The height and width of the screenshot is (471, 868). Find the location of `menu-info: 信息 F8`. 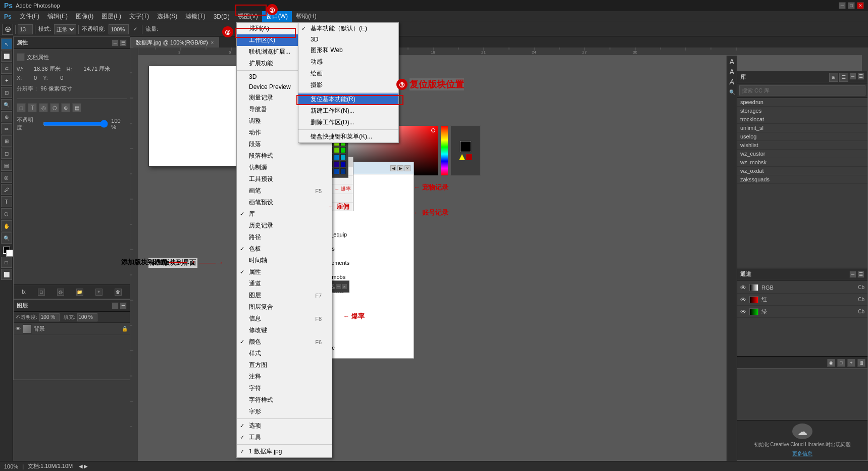

menu-info: 信息 F8 is located at coordinates (284, 318).